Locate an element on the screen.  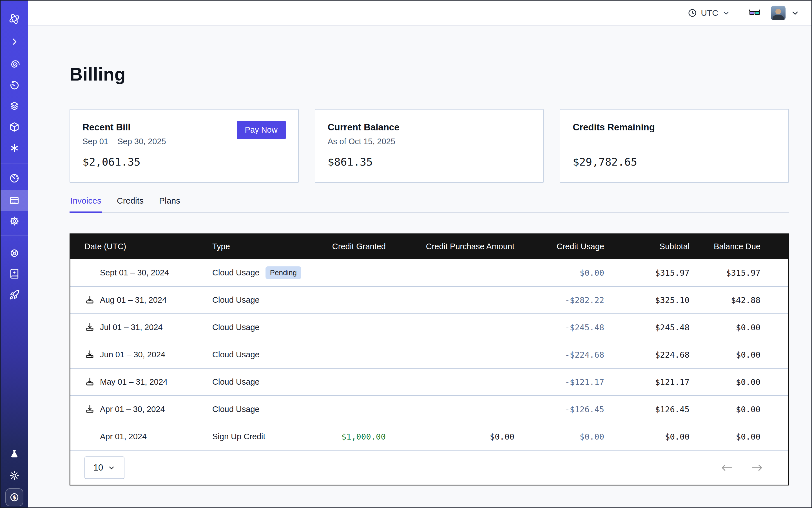
arrow-right-icon is located at coordinates (757, 468).